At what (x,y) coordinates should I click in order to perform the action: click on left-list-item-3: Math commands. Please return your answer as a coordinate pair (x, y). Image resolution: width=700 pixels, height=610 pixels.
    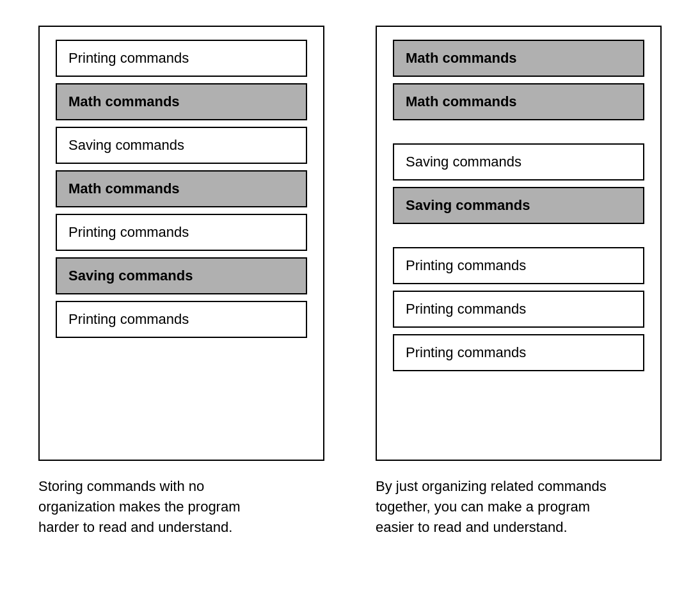
    Looking at the image, I should click on (182, 189).